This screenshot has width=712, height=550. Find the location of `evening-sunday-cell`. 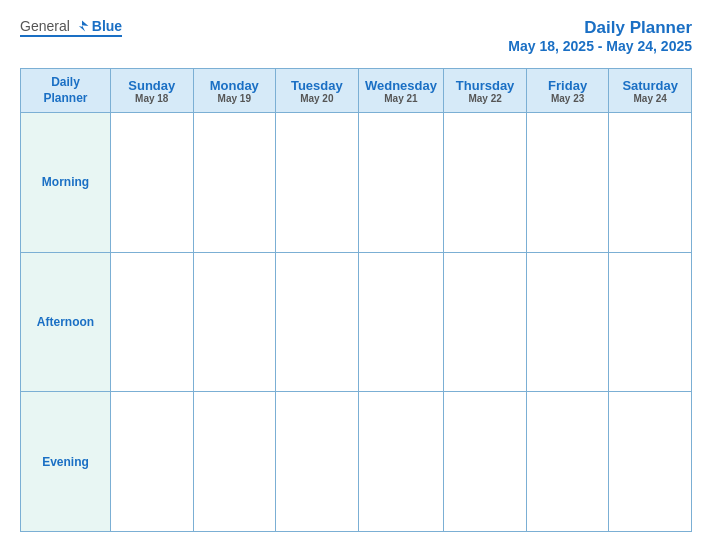

evening-sunday-cell is located at coordinates (152, 462).